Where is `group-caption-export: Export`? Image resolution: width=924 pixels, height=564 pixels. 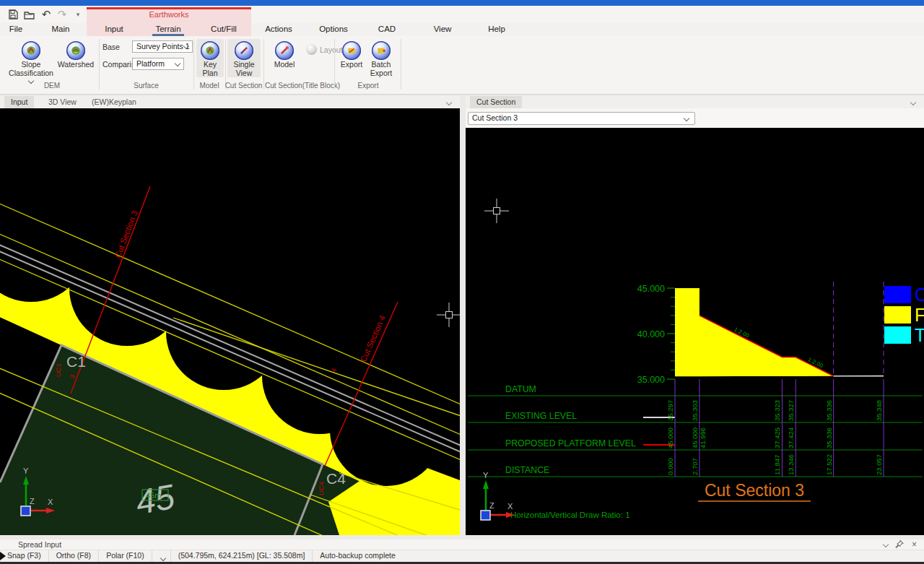 group-caption-export: Export is located at coordinates (368, 87).